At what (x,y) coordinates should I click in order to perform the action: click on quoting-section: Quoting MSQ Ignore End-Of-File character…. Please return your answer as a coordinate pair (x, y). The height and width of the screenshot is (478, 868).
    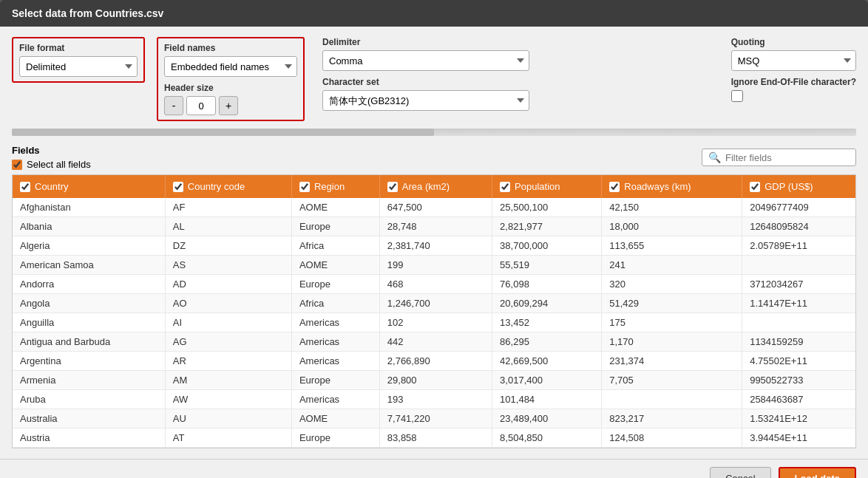
    Looking at the image, I should click on (794, 69).